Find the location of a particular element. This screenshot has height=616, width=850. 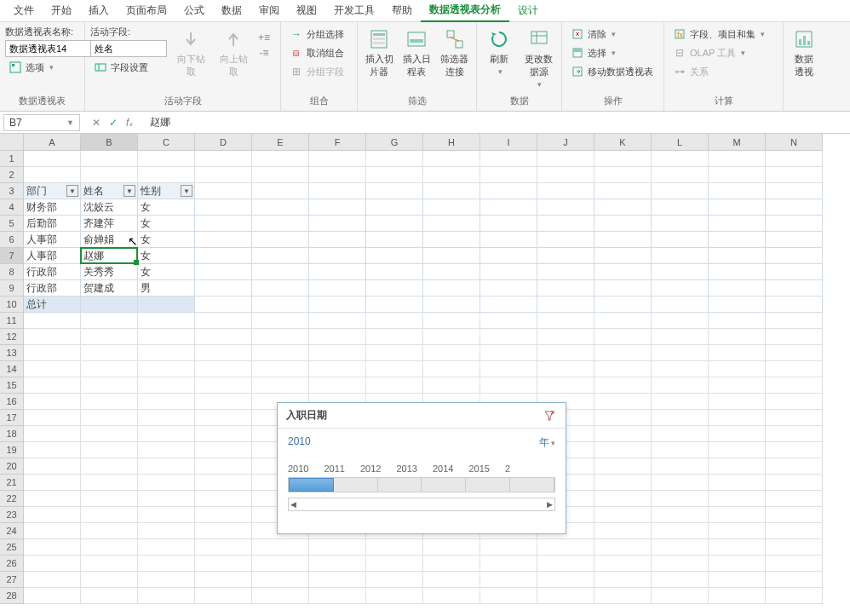

menu-layout: 页面布局 is located at coordinates (146, 10).